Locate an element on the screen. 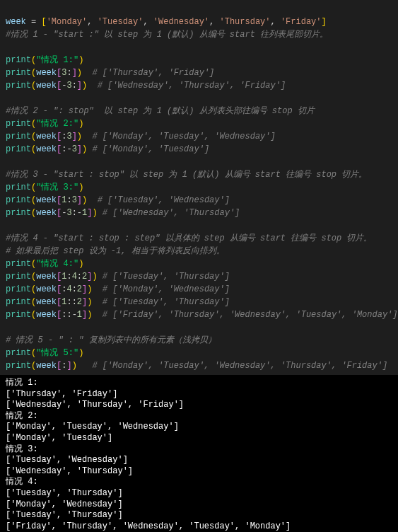  variable: week is located at coordinates (16, 22).